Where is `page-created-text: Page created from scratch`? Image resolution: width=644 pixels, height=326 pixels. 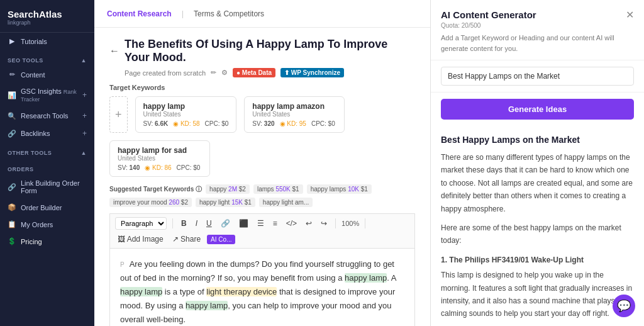 page-created-text: Page created from scratch is located at coordinates (165, 73).